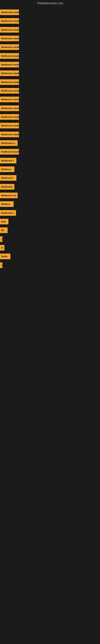 This screenshot has width=100, height=644. What do you see at coordinates (9, 196) in the screenshot?
I see `bar-label: Bottleneck res` at bounding box center [9, 196].